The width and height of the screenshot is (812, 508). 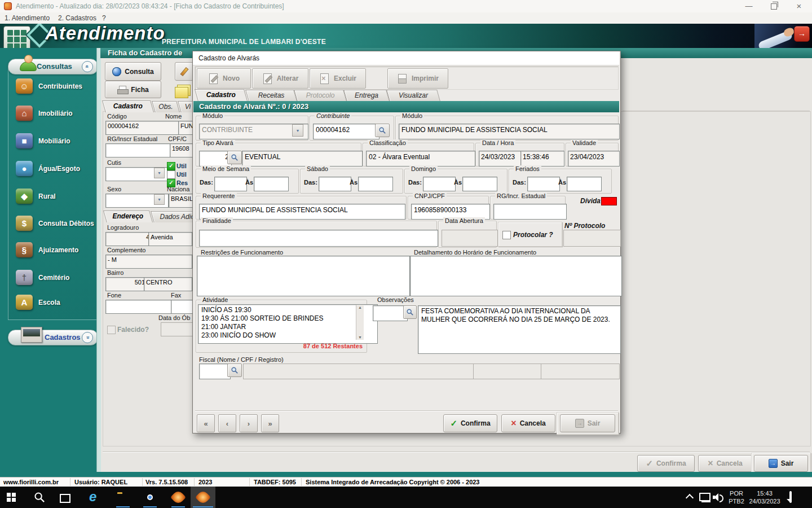 What do you see at coordinates (99, 260) in the screenshot?
I see `mdi-scrollbar` at bounding box center [99, 260].